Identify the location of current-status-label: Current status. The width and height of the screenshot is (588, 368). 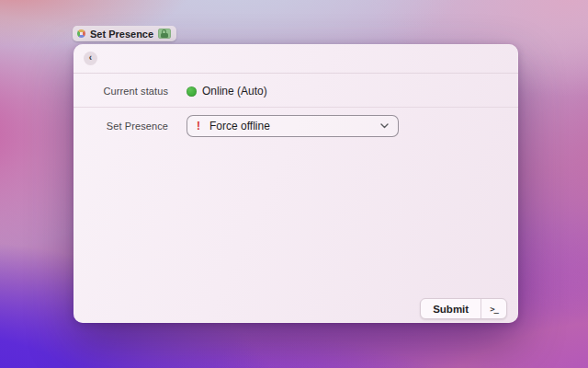
(121, 91).